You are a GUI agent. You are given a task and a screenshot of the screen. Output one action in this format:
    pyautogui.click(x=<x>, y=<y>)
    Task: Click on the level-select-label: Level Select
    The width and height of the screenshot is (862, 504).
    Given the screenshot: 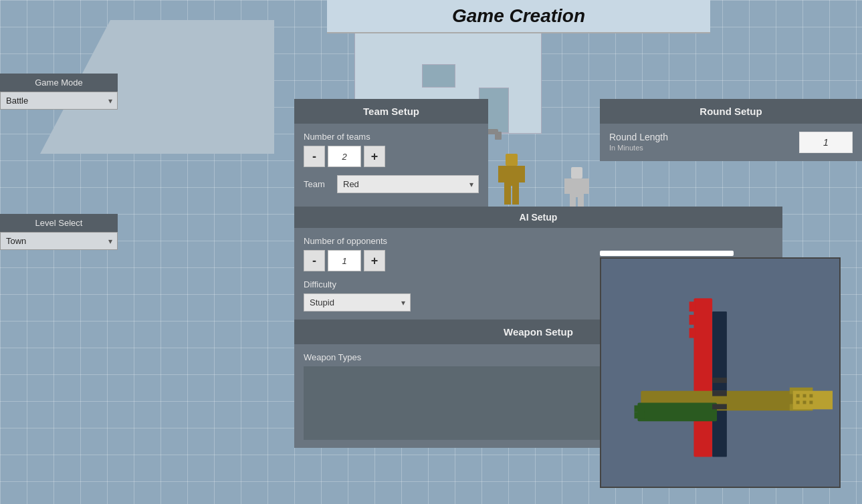 What is the action you would take?
    pyautogui.click(x=59, y=223)
    